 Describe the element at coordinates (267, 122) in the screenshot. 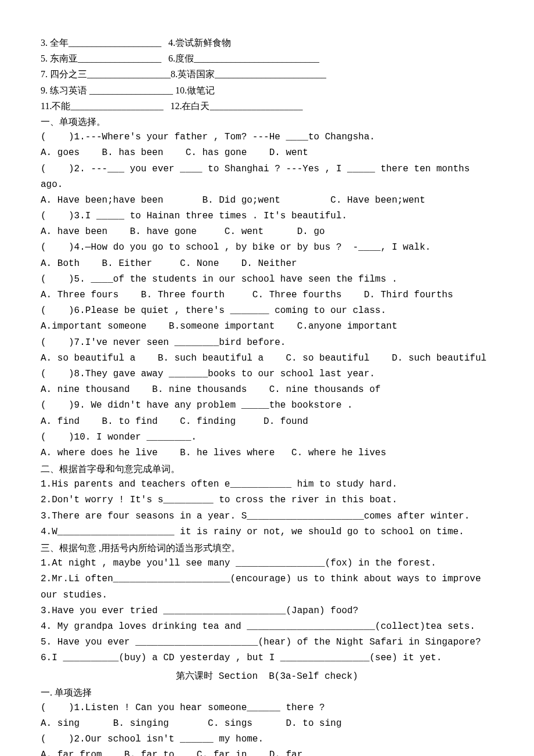

I see `section-1-title: 一、单项选择。` at that location.